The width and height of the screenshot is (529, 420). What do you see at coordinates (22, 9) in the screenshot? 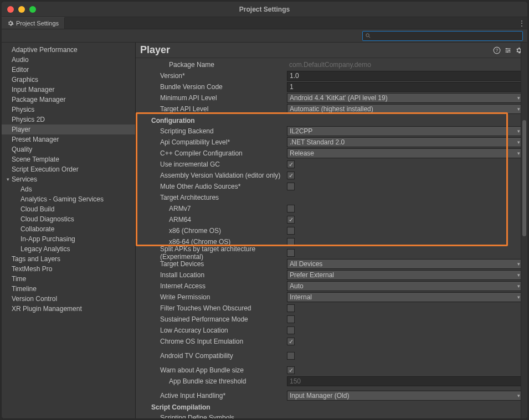
I see `minimize-window-button` at bounding box center [22, 9].